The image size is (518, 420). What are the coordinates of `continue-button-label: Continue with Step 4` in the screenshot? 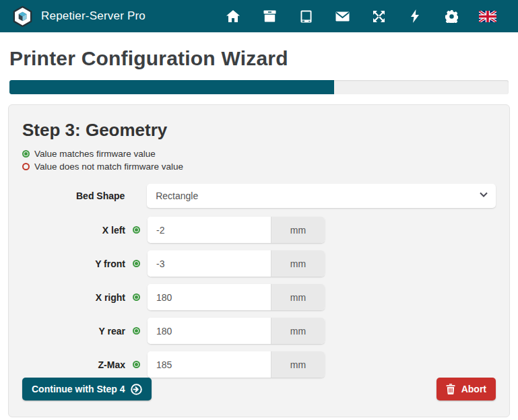 It's located at (78, 389).